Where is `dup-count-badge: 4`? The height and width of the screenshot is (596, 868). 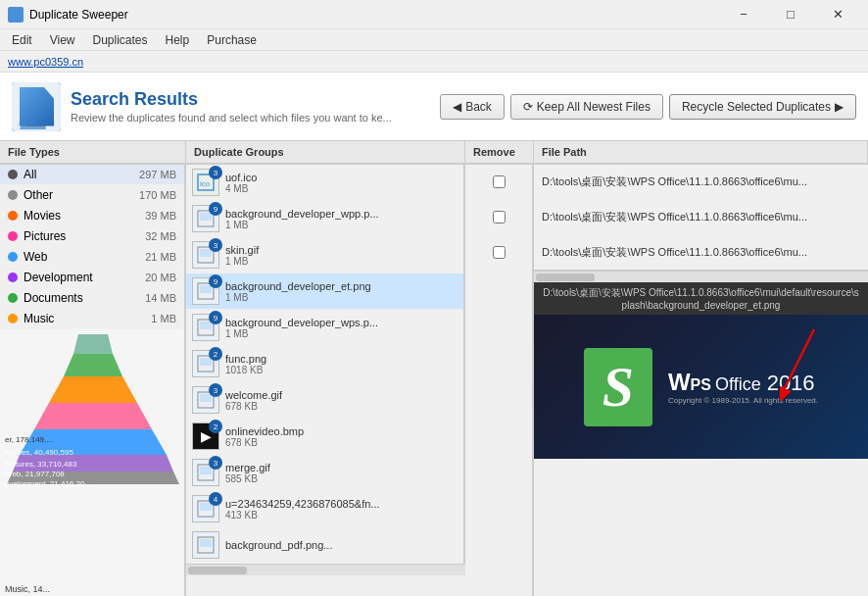
dup-count-badge: 4 is located at coordinates (216, 499).